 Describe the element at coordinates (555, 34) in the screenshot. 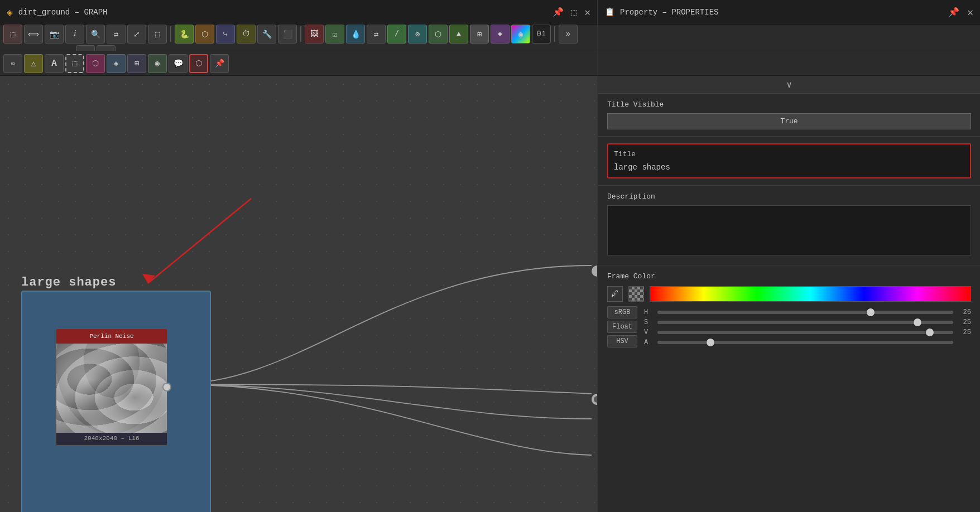

I see `sep3` at that location.